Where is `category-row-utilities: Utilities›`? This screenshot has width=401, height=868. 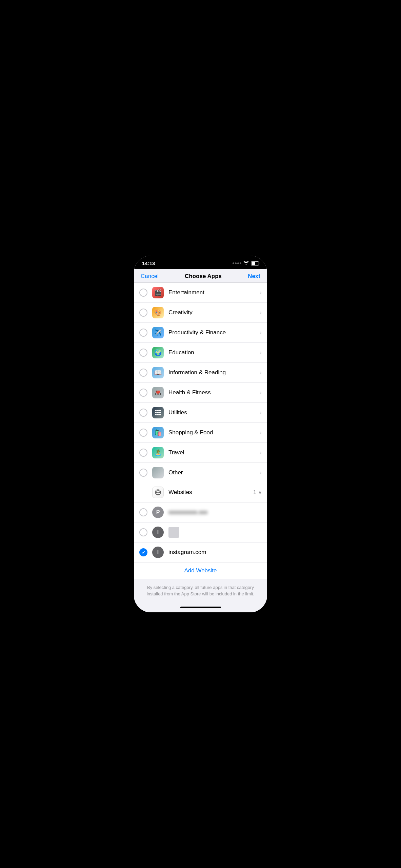 category-row-utilities: Utilities› is located at coordinates (201, 413).